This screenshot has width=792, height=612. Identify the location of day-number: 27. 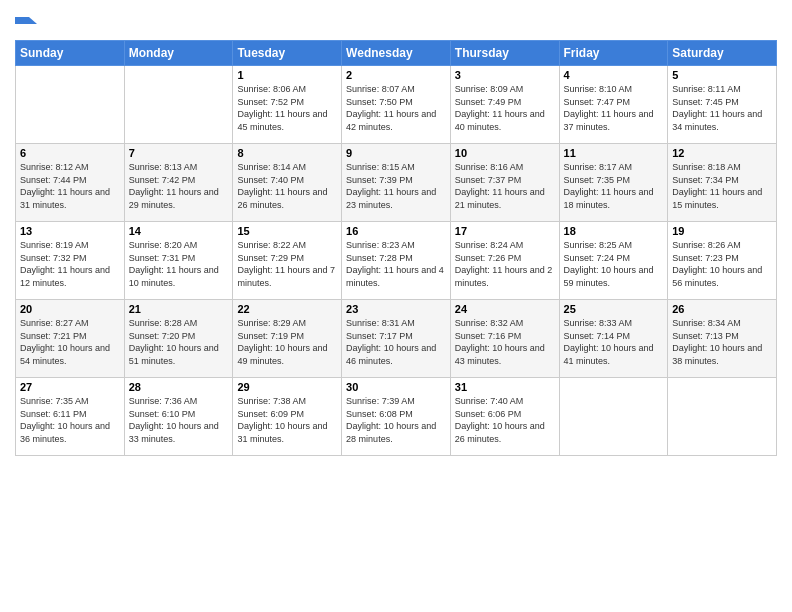
(70, 387).